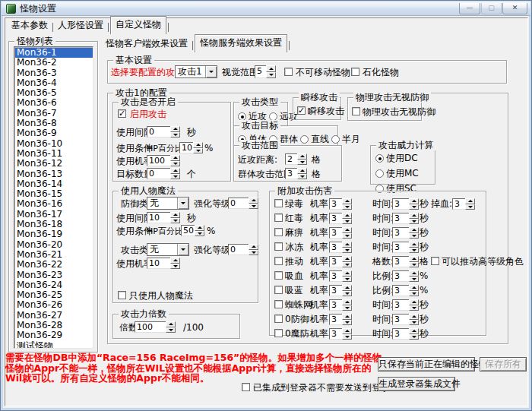 Image resolution: width=532 pixels, height=411 pixels. I want to click on spinner-value: 5, so click(260, 71).